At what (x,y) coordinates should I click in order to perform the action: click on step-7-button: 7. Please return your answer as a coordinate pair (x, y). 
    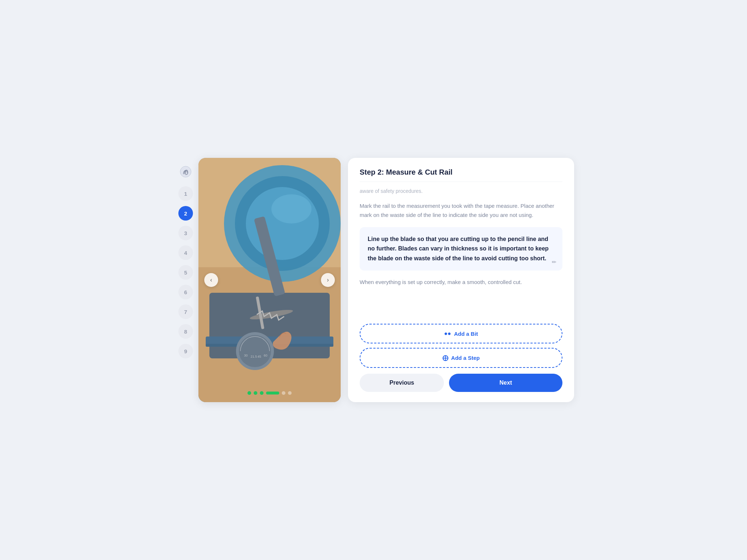
    Looking at the image, I should click on (186, 312).